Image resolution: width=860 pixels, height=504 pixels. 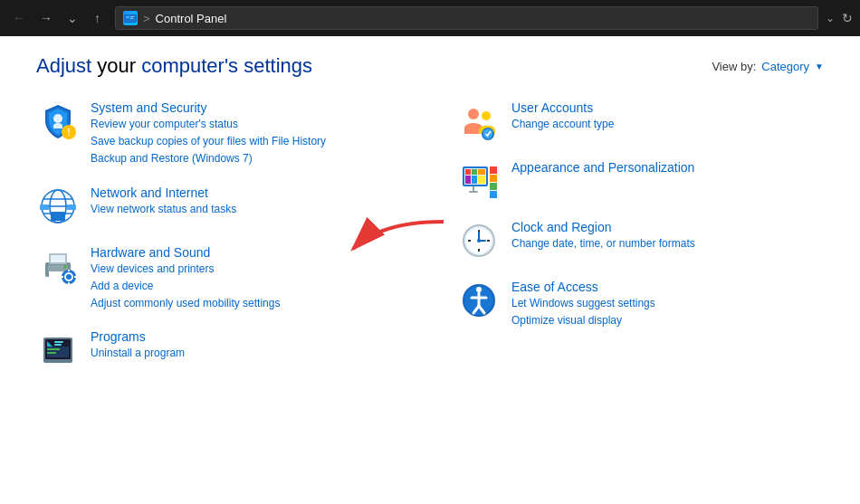 I want to click on title-rest: computer's settings, so click(x=225, y=65).